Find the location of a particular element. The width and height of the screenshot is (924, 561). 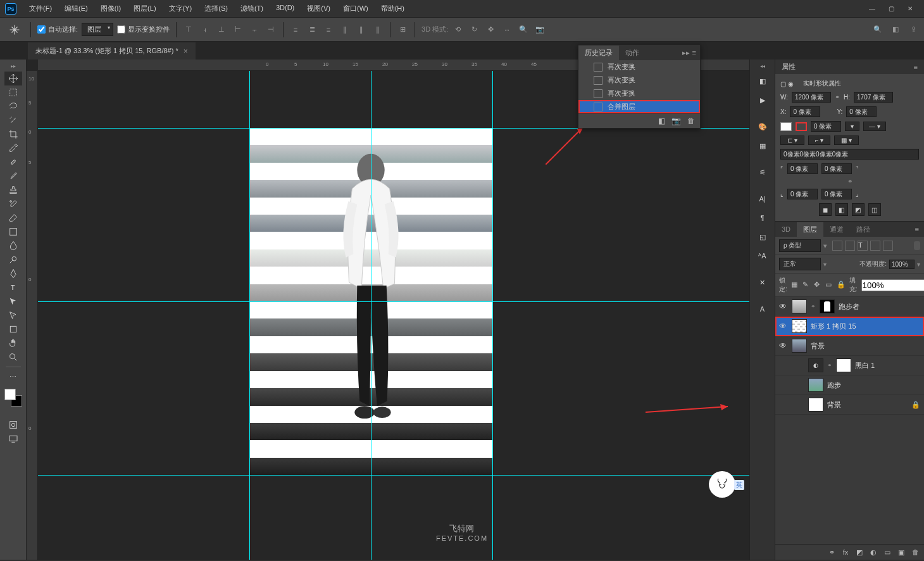

menu-filter: 滤镜(T) is located at coordinates (252, 9).